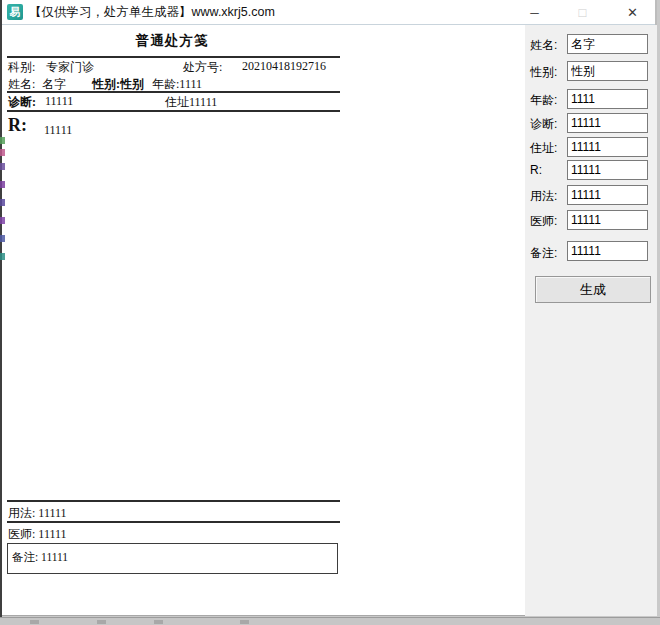  What do you see at coordinates (40, 557) in the screenshot?
I see `remark-text: 备注: 11111` at bounding box center [40, 557].